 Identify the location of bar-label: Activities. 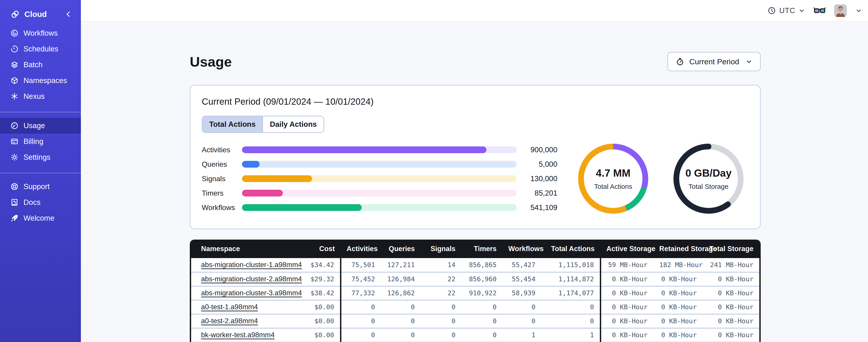
(222, 150).